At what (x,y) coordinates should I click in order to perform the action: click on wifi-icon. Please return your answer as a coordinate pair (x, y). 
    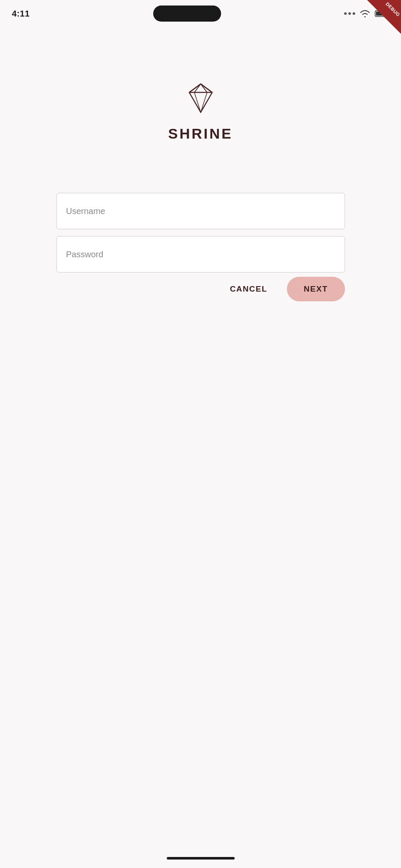
    Looking at the image, I should click on (365, 14).